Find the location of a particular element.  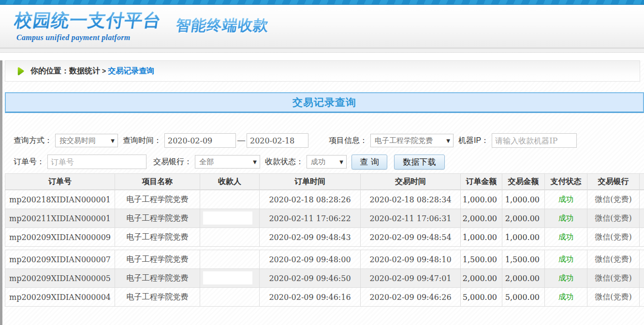

column-header: 项目名称 is located at coordinates (158, 182).